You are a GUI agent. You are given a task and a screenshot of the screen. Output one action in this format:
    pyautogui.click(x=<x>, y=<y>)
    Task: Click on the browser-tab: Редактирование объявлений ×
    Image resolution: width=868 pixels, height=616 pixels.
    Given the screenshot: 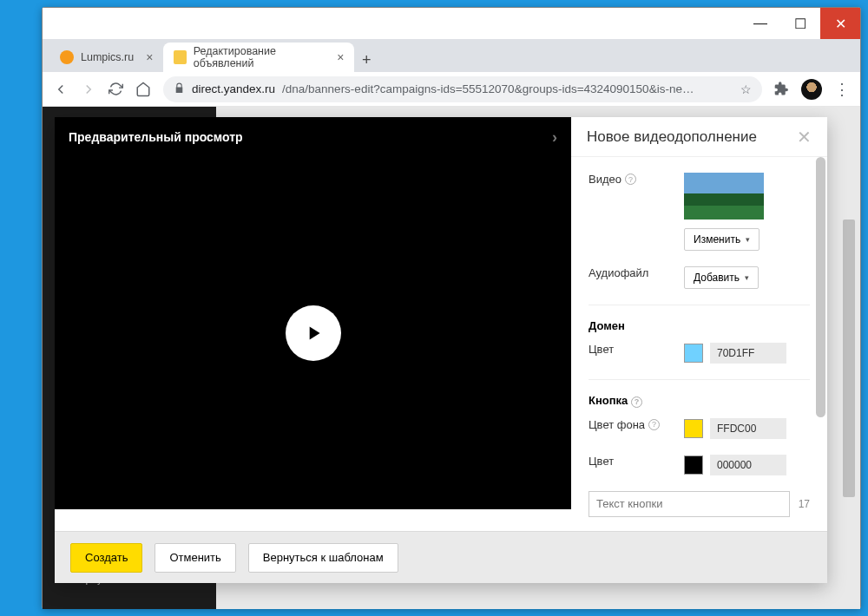 What is the action you would take?
    pyautogui.click(x=259, y=57)
    